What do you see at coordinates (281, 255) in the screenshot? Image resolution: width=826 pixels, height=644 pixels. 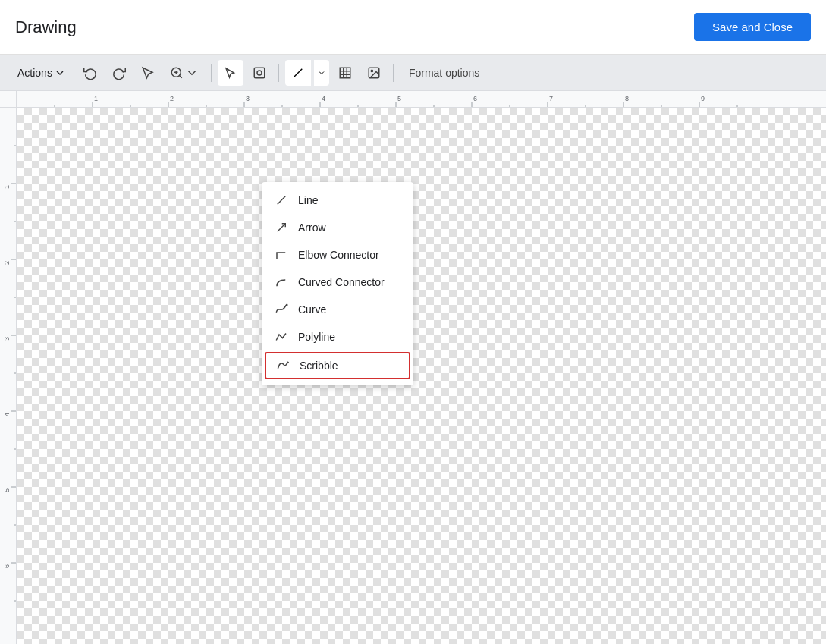 I see `elbow-icon` at bounding box center [281, 255].